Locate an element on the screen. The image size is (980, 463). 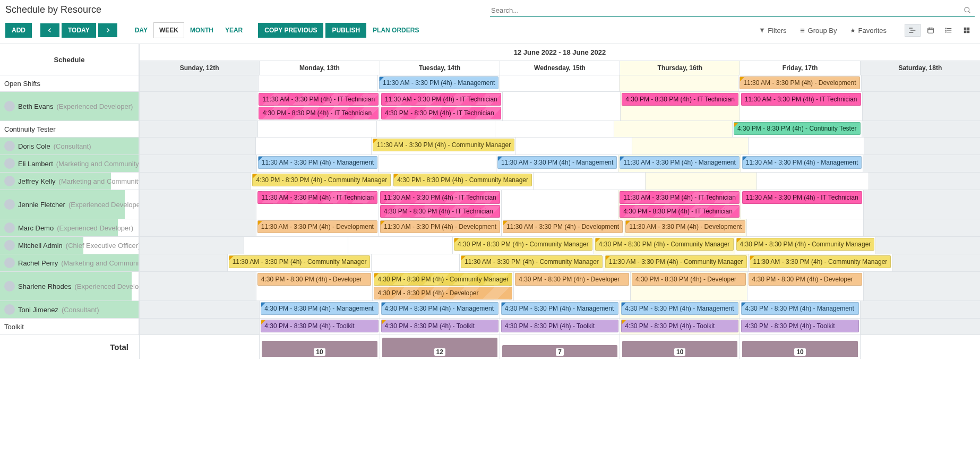
copy-previous-button: COPY PREVIOUS is located at coordinates (291, 30).